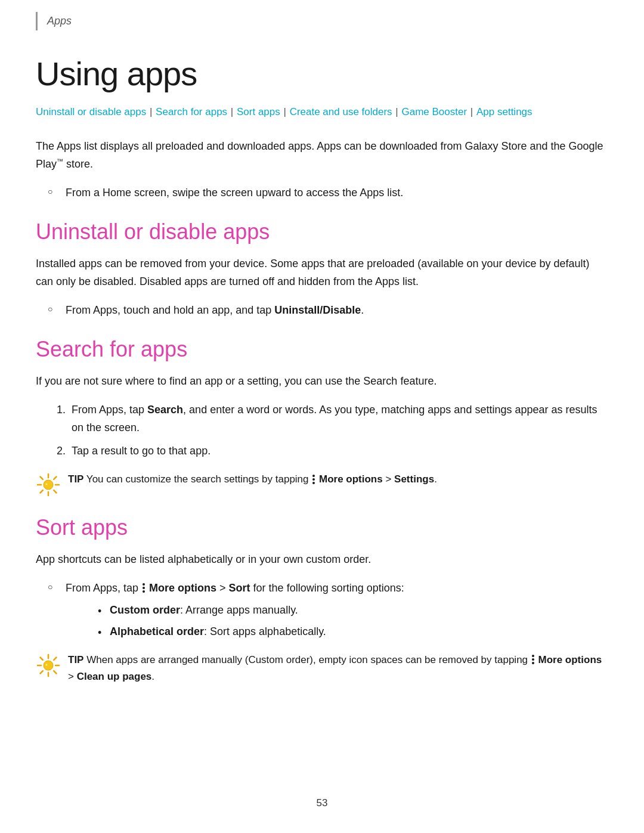 The width and height of the screenshot is (644, 833). What do you see at coordinates (322, 193) in the screenshot?
I see `intro-bullet-list: From a Home screen, swipe the screen upw…` at bounding box center [322, 193].